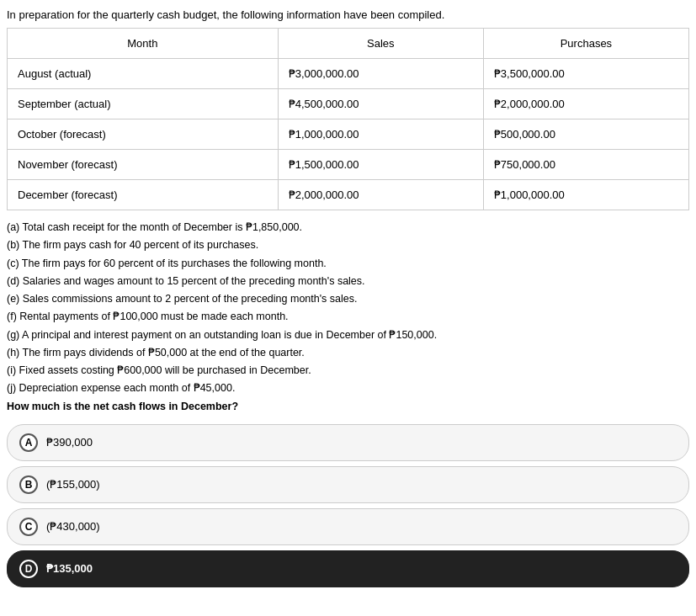 The image size is (696, 616). What do you see at coordinates (586, 195) in the screenshot?
I see `table-cell-4-2: ₱1,000,000.00` at bounding box center [586, 195].